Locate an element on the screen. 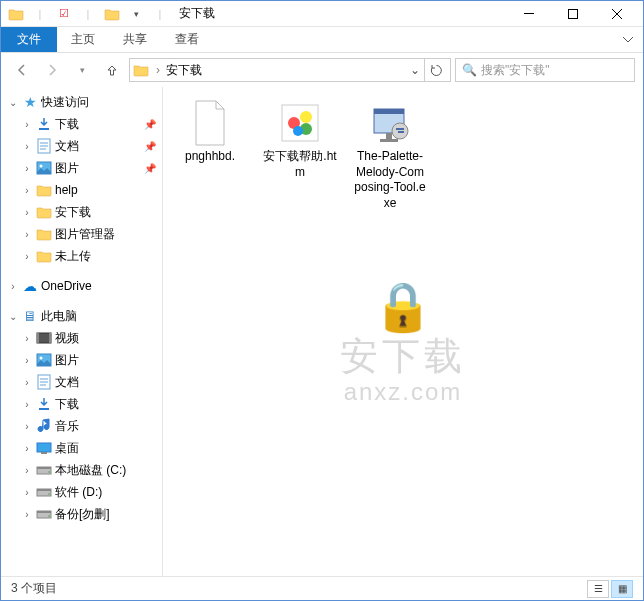 This screenshot has width=644, height=601. file-item: 安下载帮助.htm is located at coordinates (300, 140).